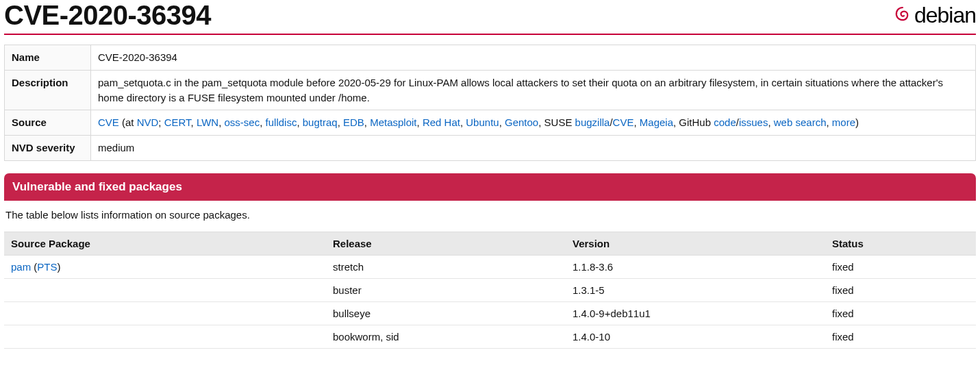 The height and width of the screenshot is (372, 980). What do you see at coordinates (47, 267) in the screenshot?
I see `pkg-link-pts: PTS` at bounding box center [47, 267].